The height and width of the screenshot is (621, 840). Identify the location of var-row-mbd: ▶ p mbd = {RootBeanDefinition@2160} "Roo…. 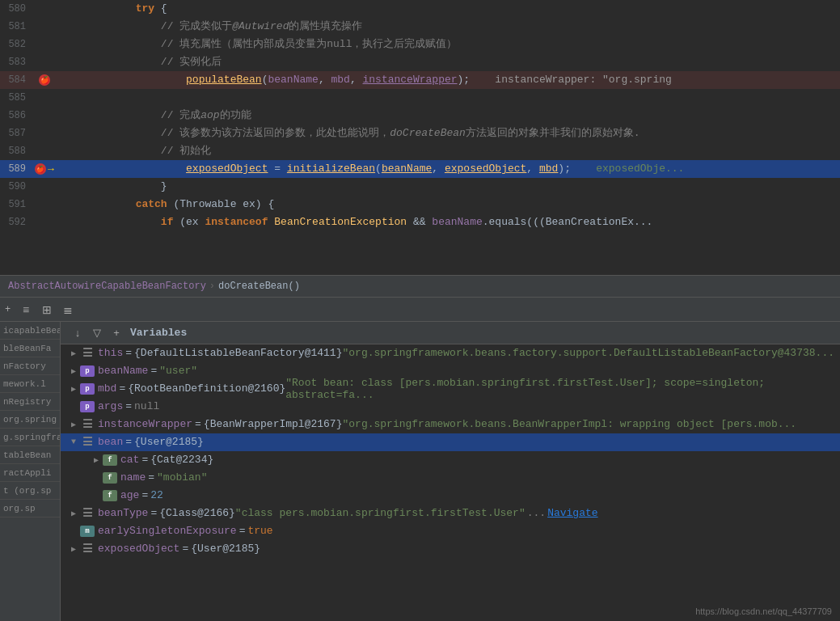
(450, 389).